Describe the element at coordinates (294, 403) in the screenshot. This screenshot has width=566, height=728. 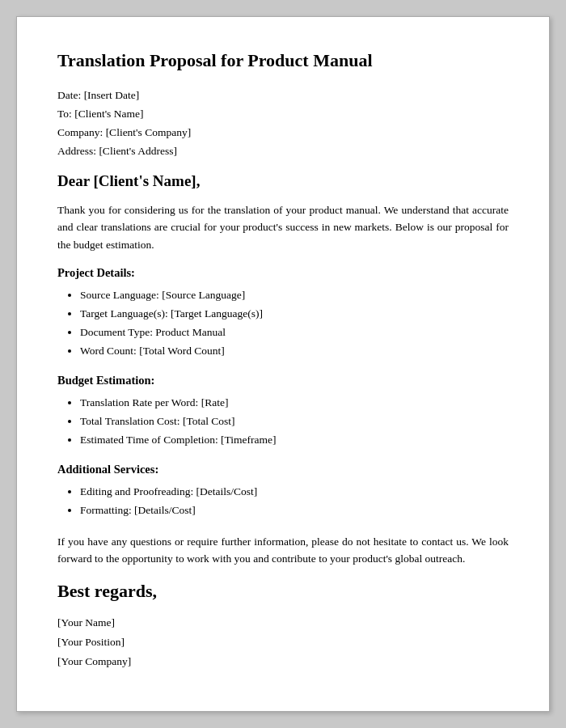
I see `list-item: Translation Rate per Word: [Rate]` at that location.